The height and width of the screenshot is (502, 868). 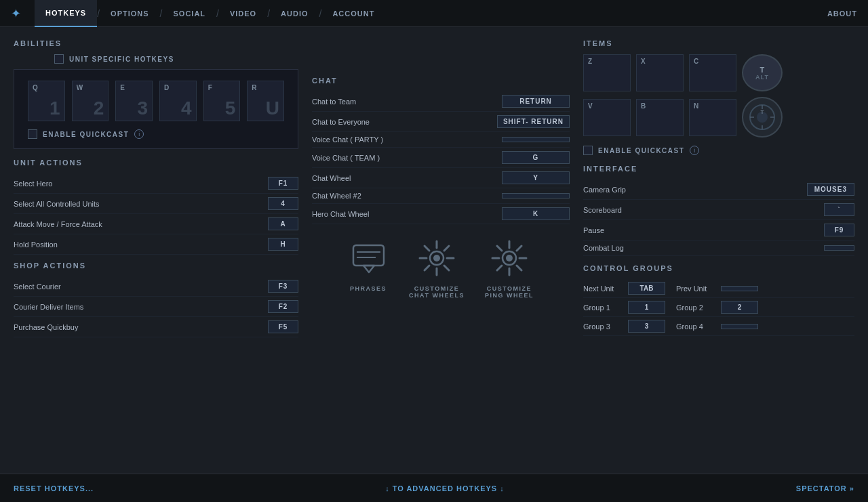 What do you see at coordinates (66, 14) in the screenshot?
I see `nav-item-hotkeys: HOTKEYS` at bounding box center [66, 14].